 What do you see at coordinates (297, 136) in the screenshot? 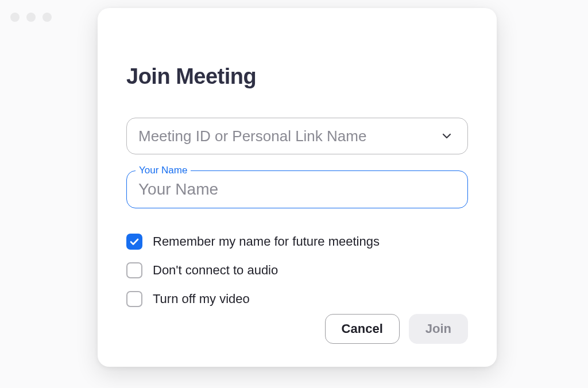
I see `meeting-id-dropdown: Meeting ID or Personal Link Name` at bounding box center [297, 136].